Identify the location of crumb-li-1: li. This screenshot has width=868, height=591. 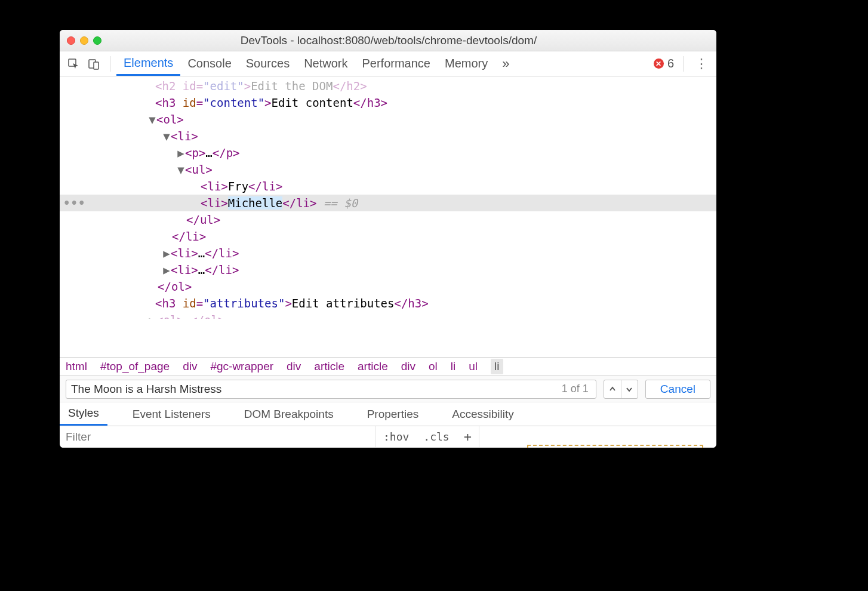
(453, 367).